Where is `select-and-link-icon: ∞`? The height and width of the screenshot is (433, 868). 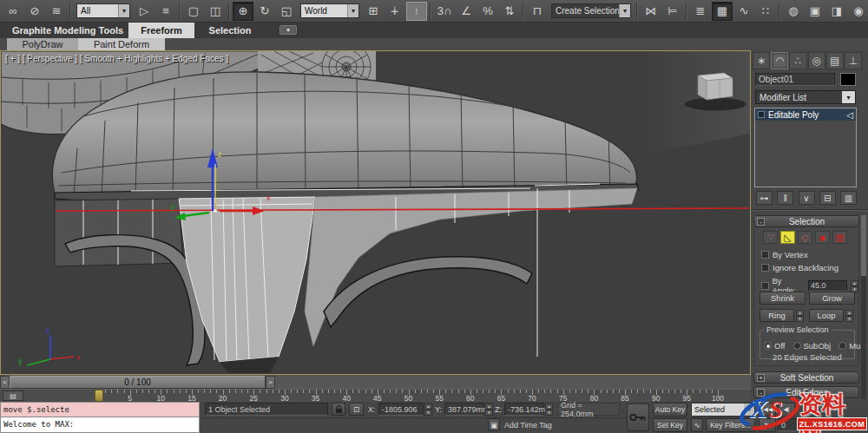 select-and-link-icon: ∞ is located at coordinates (13, 11).